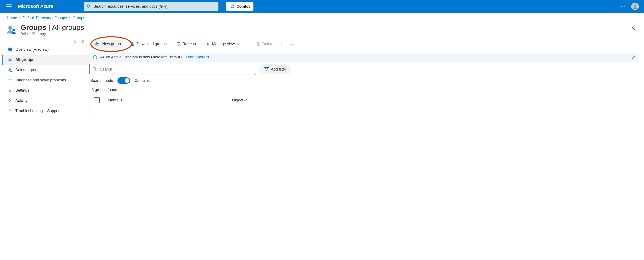 The image size is (644, 260). What do you see at coordinates (122, 100) in the screenshot?
I see `sort-asc-icon` at bounding box center [122, 100].